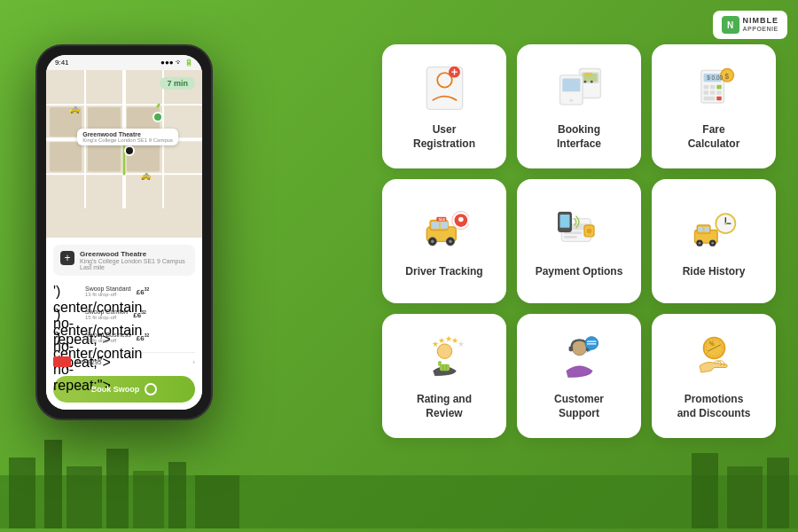 This screenshot has height=532, width=798. I want to click on rating-review-icon: ★ ★ ★ ★ ★, so click(444, 357).